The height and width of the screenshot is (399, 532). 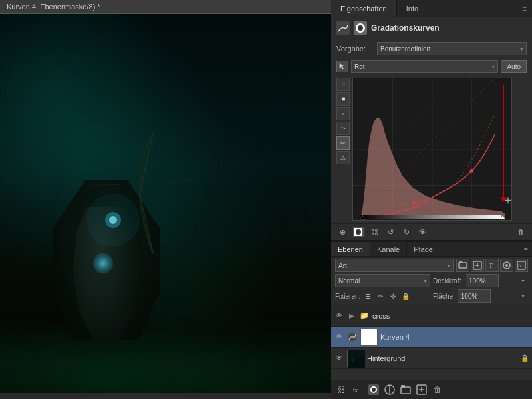 What do you see at coordinates (438, 390) in the screenshot?
I see `layer-btn-trash: 🗑` at bounding box center [438, 390].